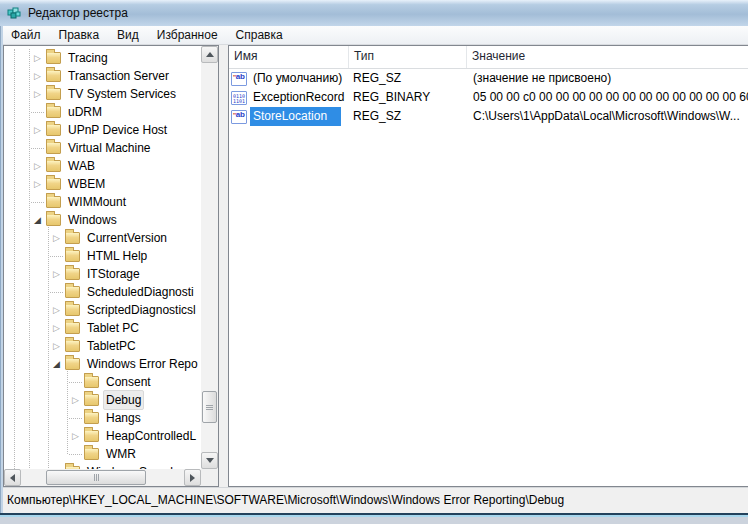 The image size is (748, 524). I want to click on scroll-up-button, so click(210, 54).